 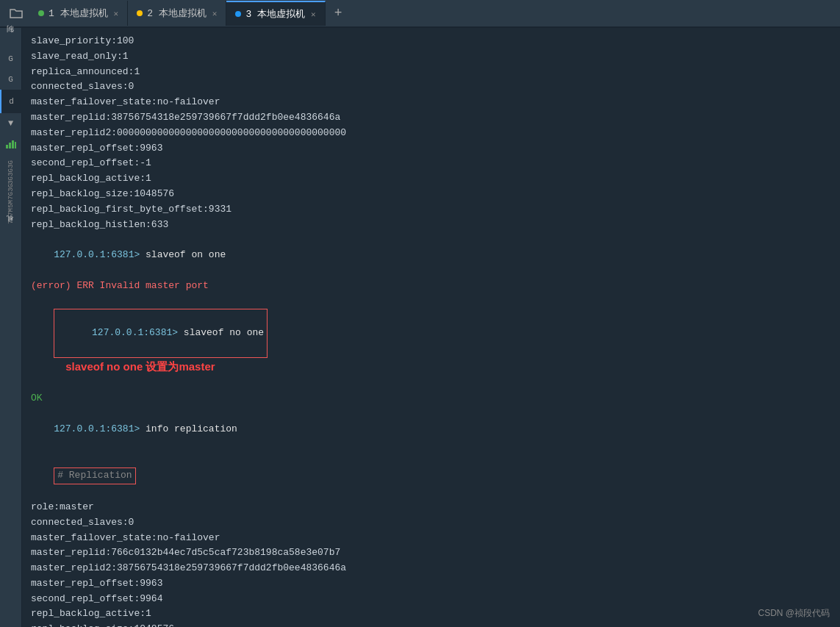 I want to click on terminal-cmd-info-repl: 127.0.0.1:6381> info replication, so click(x=431, y=429).